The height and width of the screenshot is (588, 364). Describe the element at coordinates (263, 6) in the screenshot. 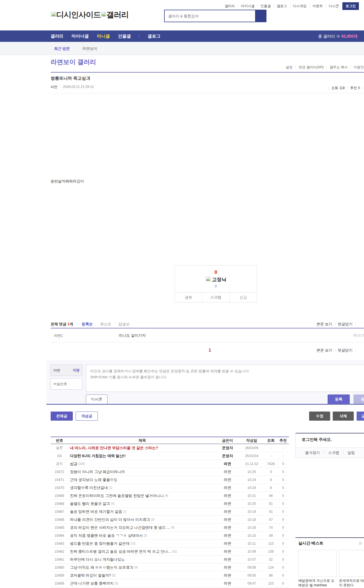

I see `top-utility-link: 인물갤` at that location.